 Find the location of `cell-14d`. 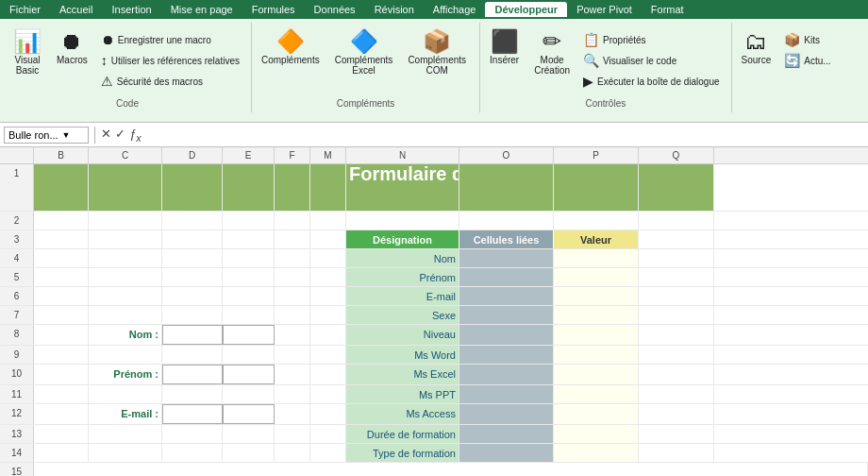

cell-14d is located at coordinates (192, 453).